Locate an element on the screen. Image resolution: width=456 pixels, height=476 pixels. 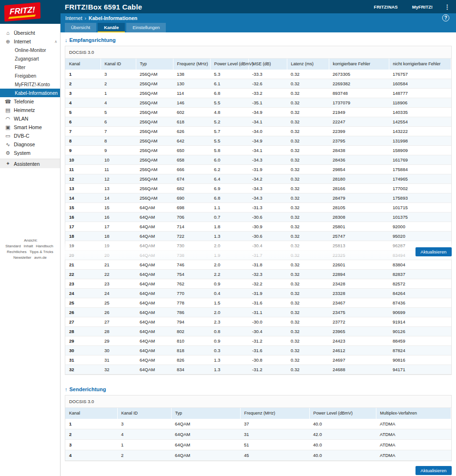
table-cell: -34.2 is located at coordinates (268, 179).